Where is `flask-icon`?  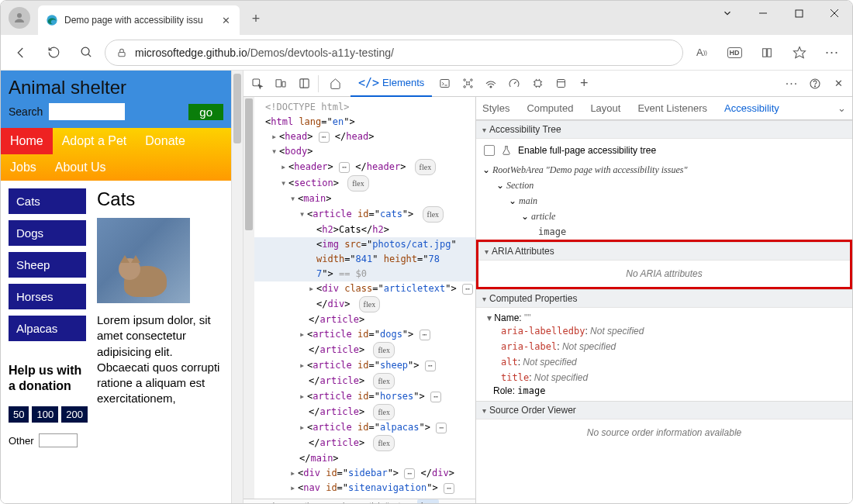 flask-icon is located at coordinates (506, 150).